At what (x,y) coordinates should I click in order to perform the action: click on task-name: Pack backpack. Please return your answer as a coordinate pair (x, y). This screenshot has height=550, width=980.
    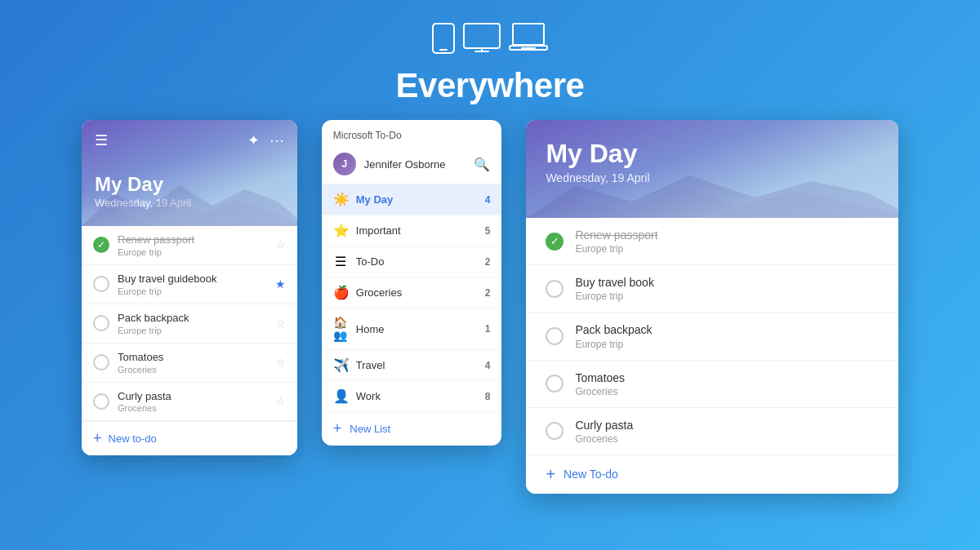
    Looking at the image, I should click on (193, 318).